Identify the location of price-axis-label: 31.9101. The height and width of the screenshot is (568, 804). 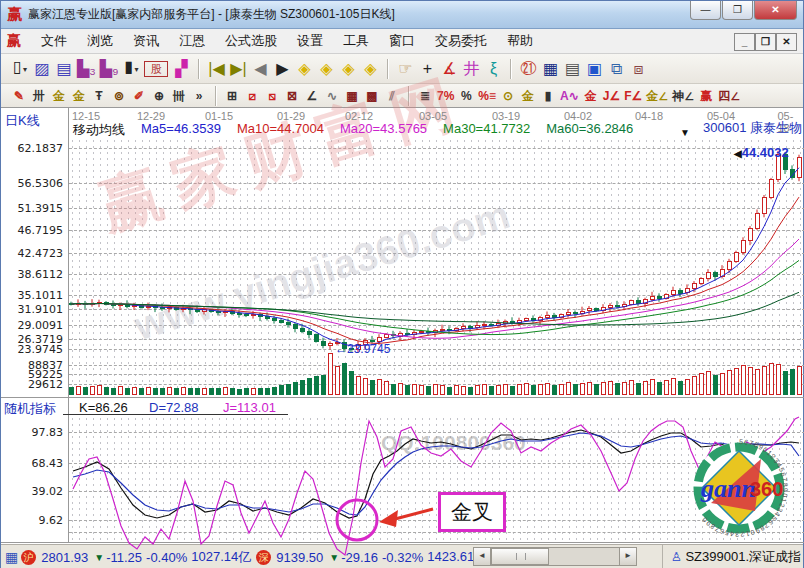
(33, 310).